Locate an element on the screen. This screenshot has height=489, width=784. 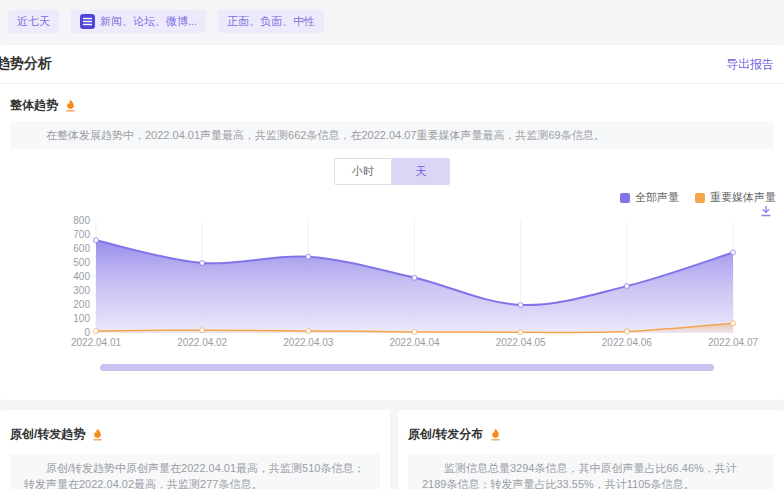
svg-text: 600 is located at coordinates (82, 248).